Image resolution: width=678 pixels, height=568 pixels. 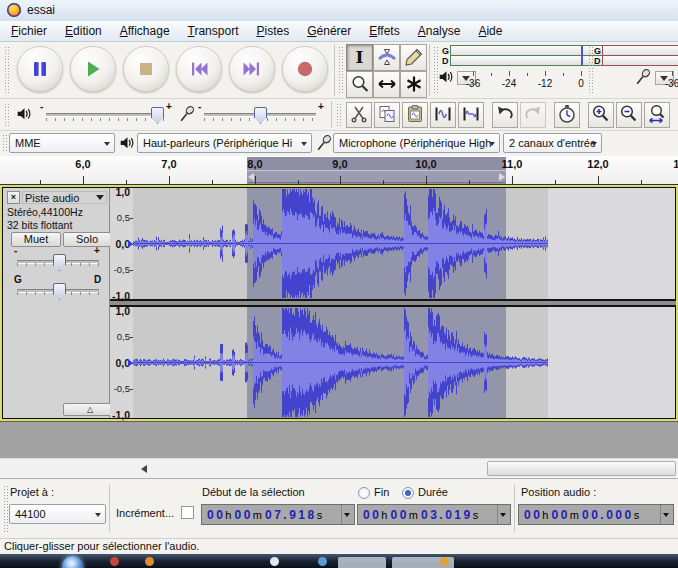 What do you see at coordinates (505, 115) in the screenshot?
I see `undo-button` at bounding box center [505, 115].